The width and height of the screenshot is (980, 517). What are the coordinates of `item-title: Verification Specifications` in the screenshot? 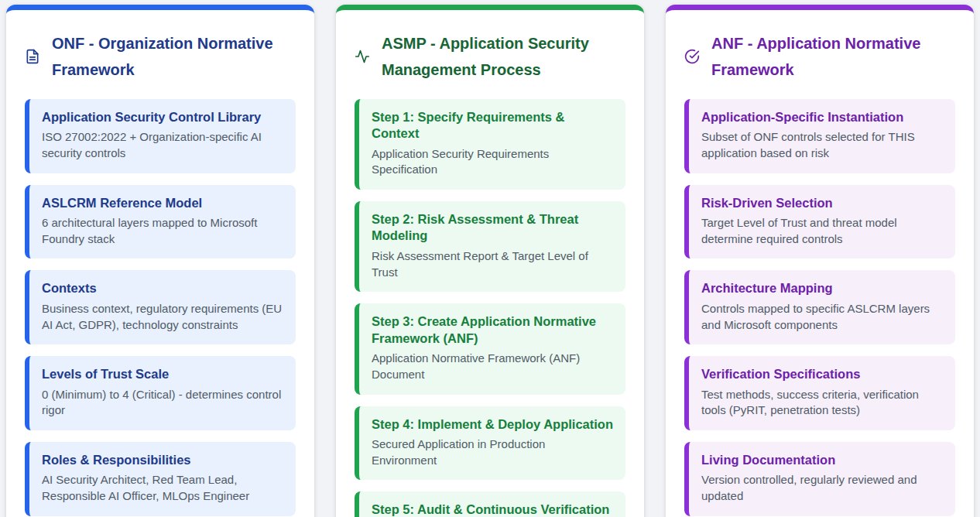 It's located at (822, 375).